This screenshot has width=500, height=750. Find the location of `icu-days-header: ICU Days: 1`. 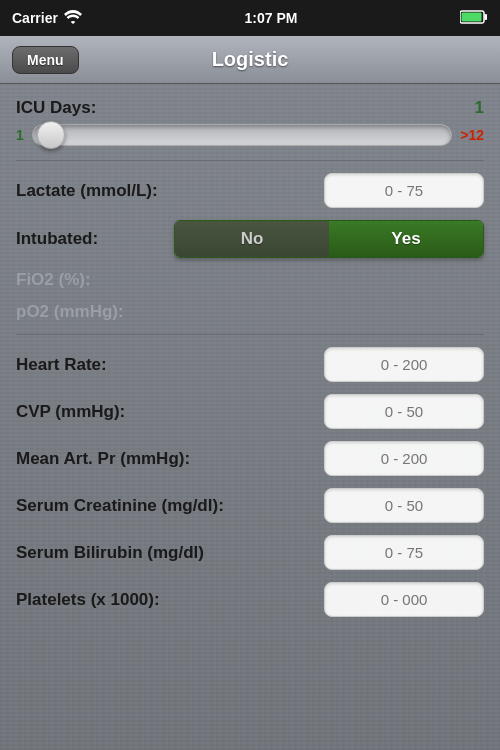

icu-days-header: ICU Days: 1 is located at coordinates (250, 108).